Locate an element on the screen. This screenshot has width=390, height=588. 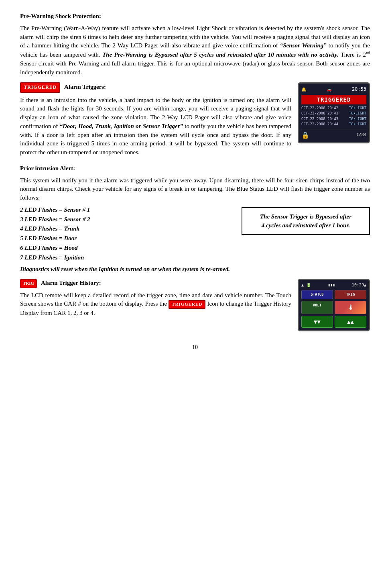
prior-intrusion-heading: Prior intrusion Alert: is located at coordinates (47, 168).